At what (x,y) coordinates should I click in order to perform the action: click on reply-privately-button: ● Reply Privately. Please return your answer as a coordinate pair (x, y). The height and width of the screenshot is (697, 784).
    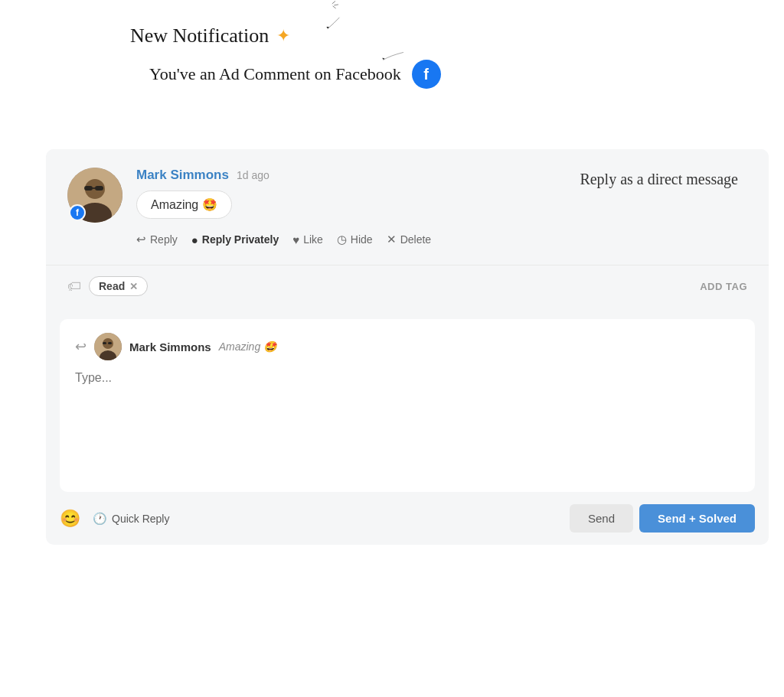
    Looking at the image, I should click on (235, 240).